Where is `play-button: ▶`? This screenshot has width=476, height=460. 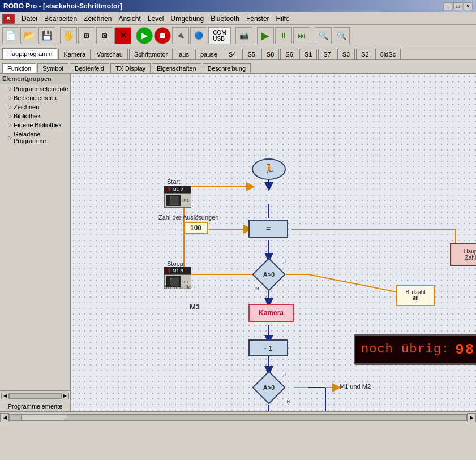
play-button: ▶ is located at coordinates (265, 36).